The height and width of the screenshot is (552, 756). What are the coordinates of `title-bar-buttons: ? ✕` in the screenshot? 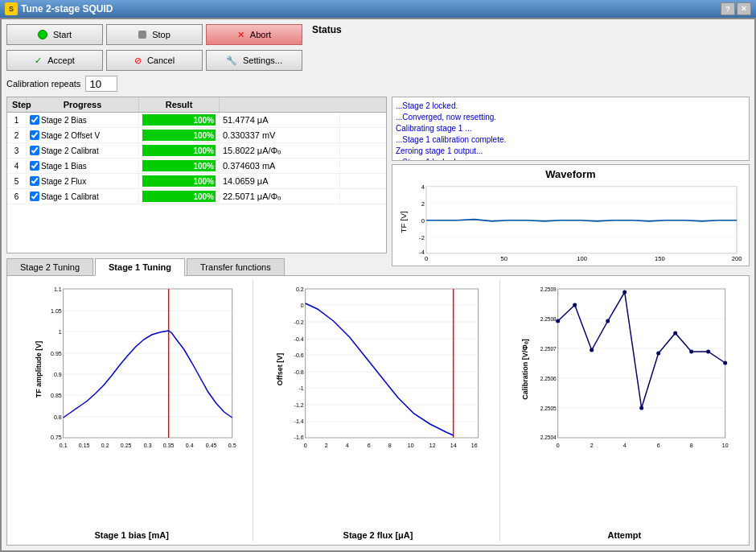 It's located at (736, 9).